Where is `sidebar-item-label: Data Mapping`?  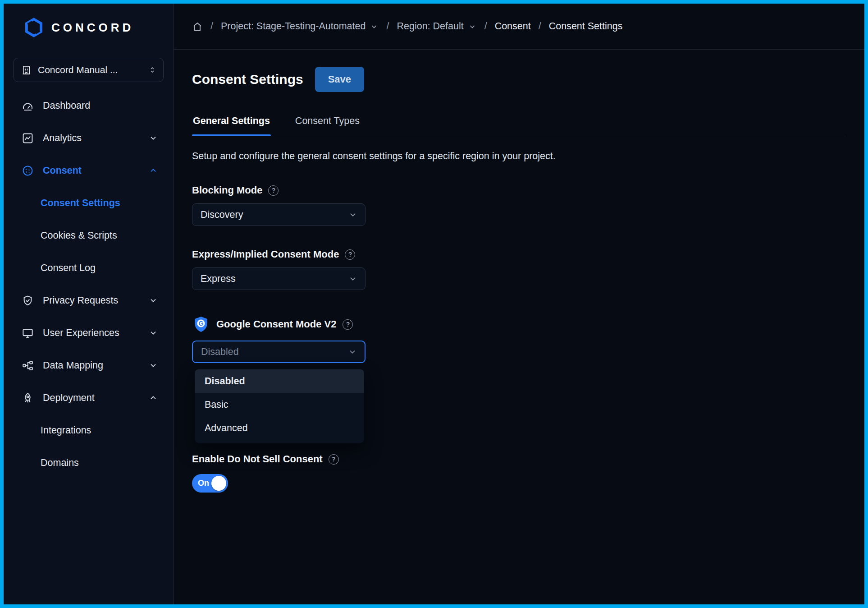
sidebar-item-label: Data Mapping is located at coordinates (73, 365).